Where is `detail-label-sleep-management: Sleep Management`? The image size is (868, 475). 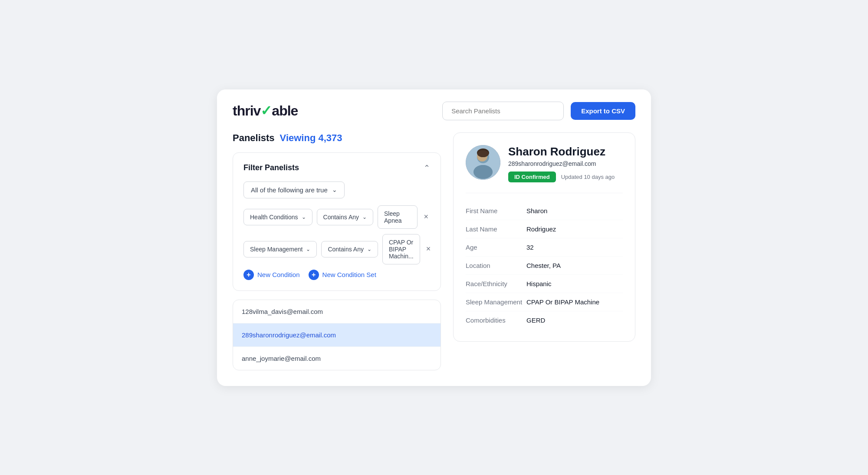
detail-label-sleep-management: Sleep Management is located at coordinates (496, 302).